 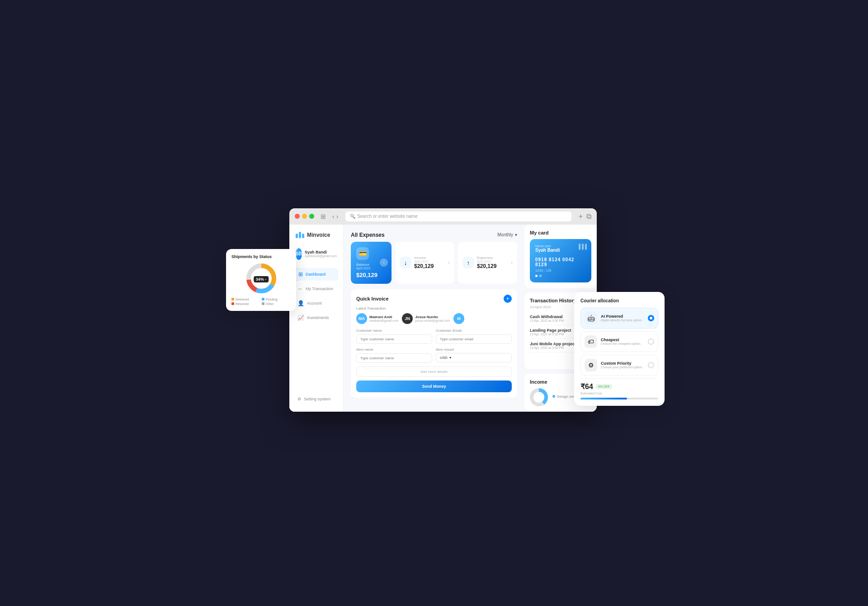 I want to click on address-text: Search or enter website name, so click(x=387, y=216).